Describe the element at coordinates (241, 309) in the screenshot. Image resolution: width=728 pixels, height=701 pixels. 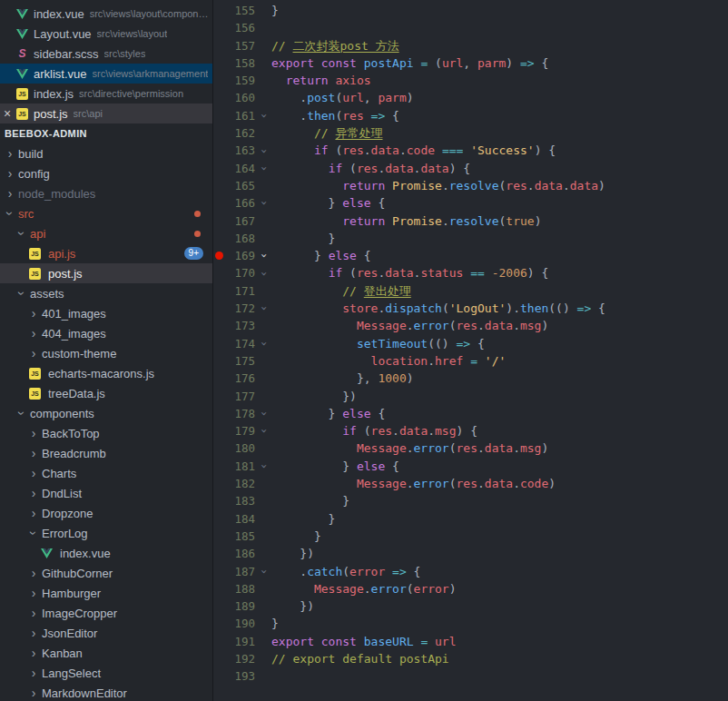
I see `line-number: 172` at that location.